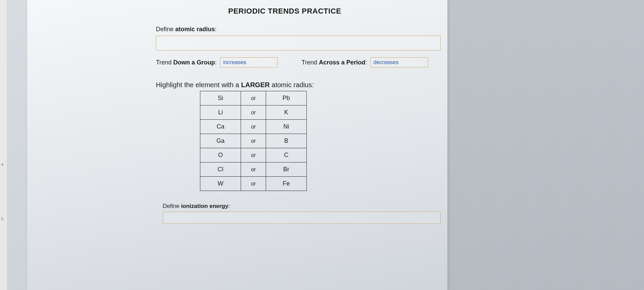  I want to click on define-atomic-radius-label: Define atomic radius:, so click(237, 29).